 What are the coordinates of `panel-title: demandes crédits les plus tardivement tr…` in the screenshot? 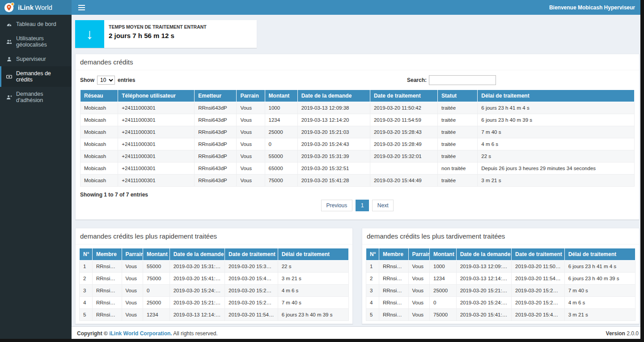 It's located at (501, 236).